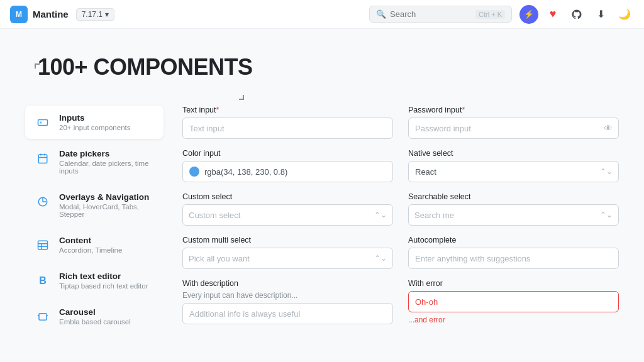  Describe the element at coordinates (43, 245) in the screenshot. I see `content-icon` at that location.